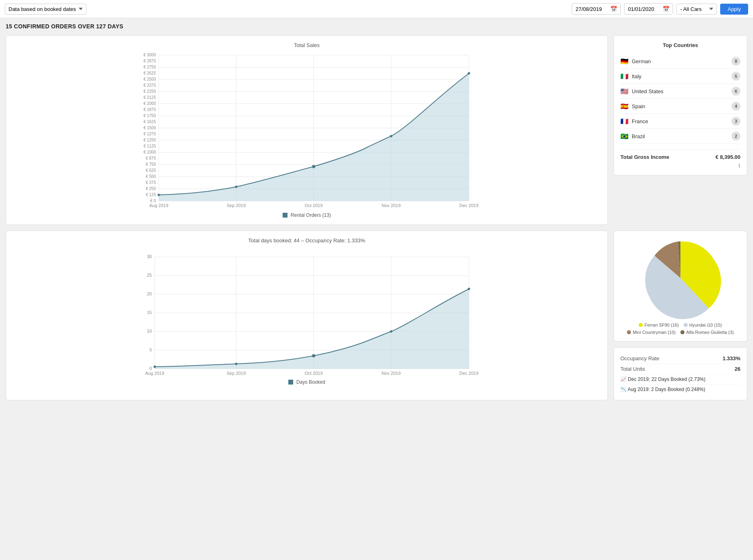 This screenshot has width=753, height=560. What do you see at coordinates (624, 76) in the screenshot?
I see `flag-italy: 🇮🇹` at bounding box center [624, 76].